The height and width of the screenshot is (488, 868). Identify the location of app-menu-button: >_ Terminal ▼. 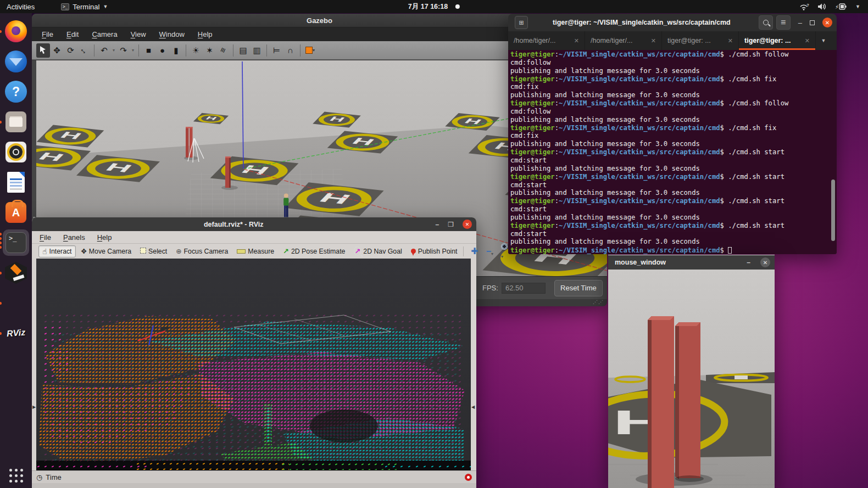
(85, 7).